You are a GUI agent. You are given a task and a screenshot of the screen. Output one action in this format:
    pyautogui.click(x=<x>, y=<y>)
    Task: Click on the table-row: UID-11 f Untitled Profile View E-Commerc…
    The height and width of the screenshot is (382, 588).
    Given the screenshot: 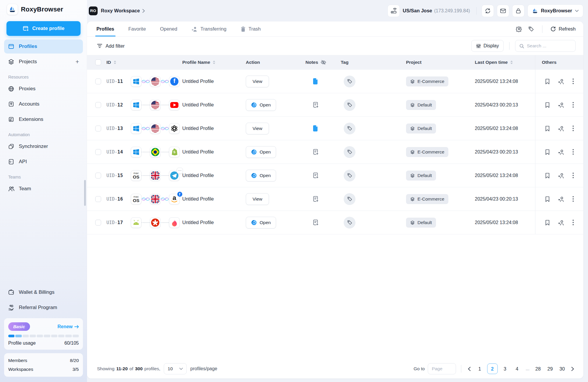 What is the action you would take?
    pyautogui.click(x=335, y=81)
    